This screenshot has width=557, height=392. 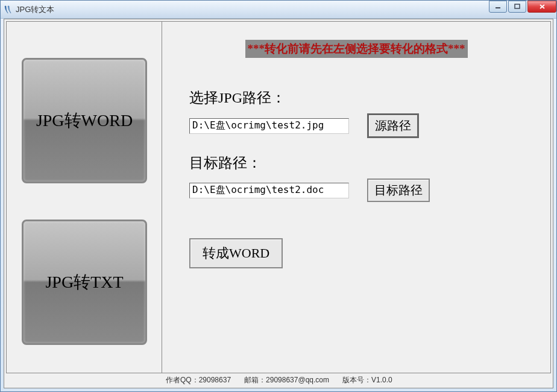 I want to click on status-qq: 作者QQ：29098637, so click(x=198, y=380).